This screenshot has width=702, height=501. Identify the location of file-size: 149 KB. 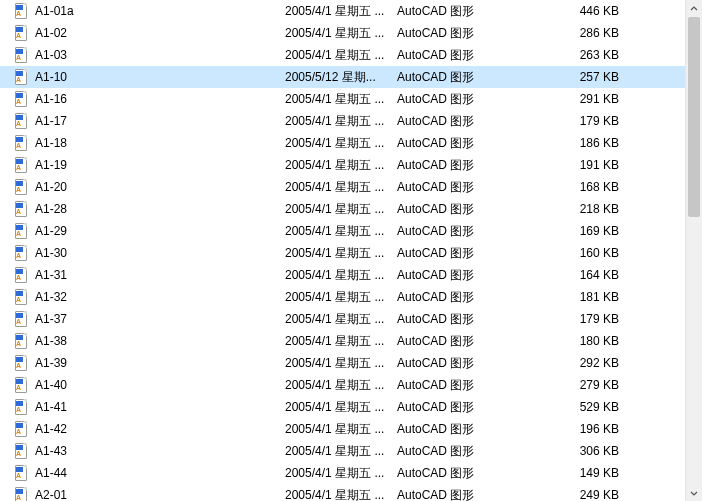
(583, 473).